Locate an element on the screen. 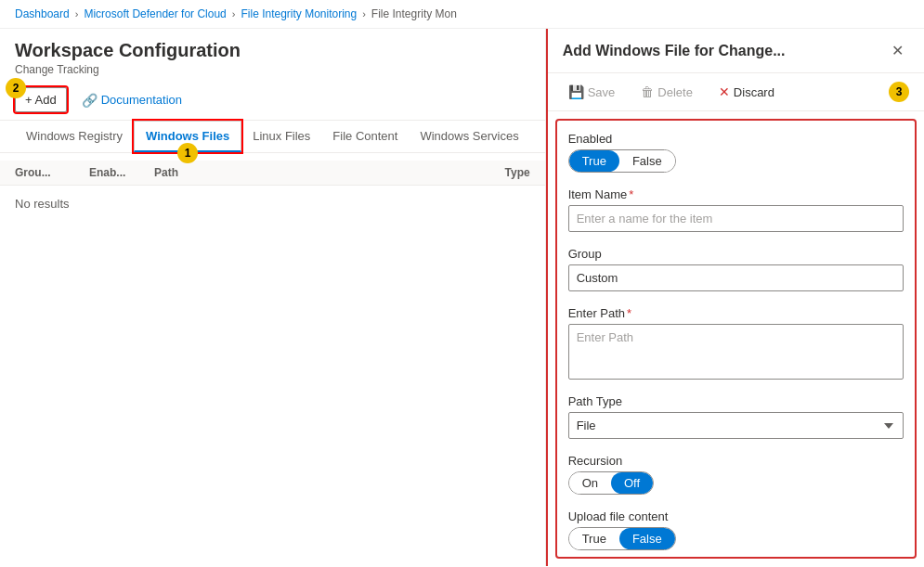 This screenshot has height=567, width=924. page-title: Workspace Configuration is located at coordinates (273, 50).